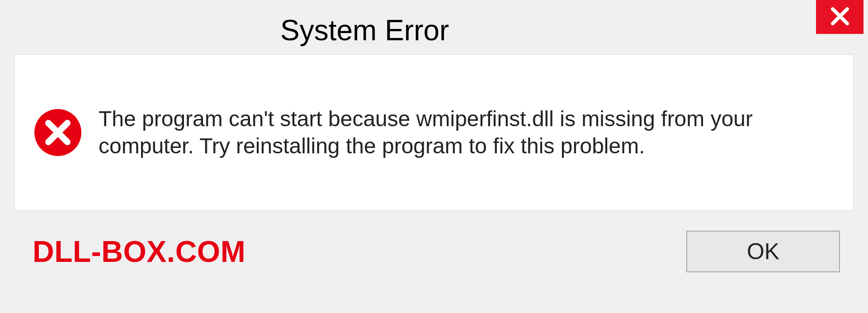  I want to click on error-message: The program can't start because wmiperfi…, so click(449, 133).